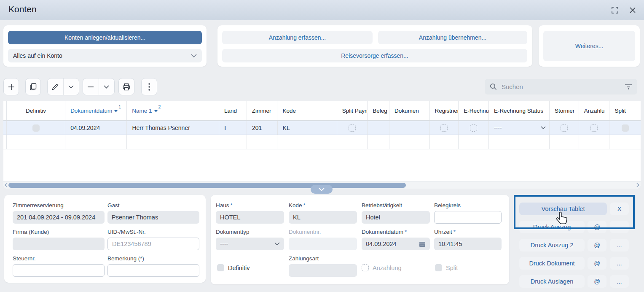 The width and height of the screenshot is (644, 292). Describe the element at coordinates (36, 128) in the screenshot. I see `checkbox-unchecked` at that location.